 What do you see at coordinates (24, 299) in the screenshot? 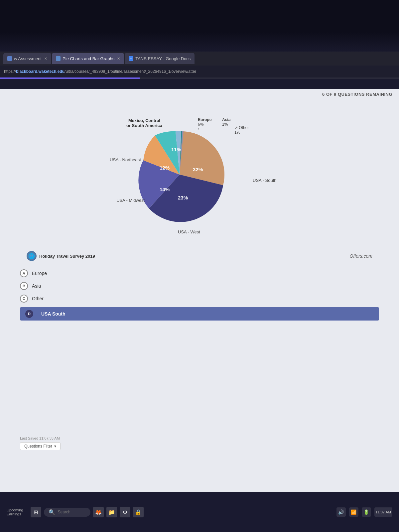
I see `option-circle-c: C` at bounding box center [24, 299].